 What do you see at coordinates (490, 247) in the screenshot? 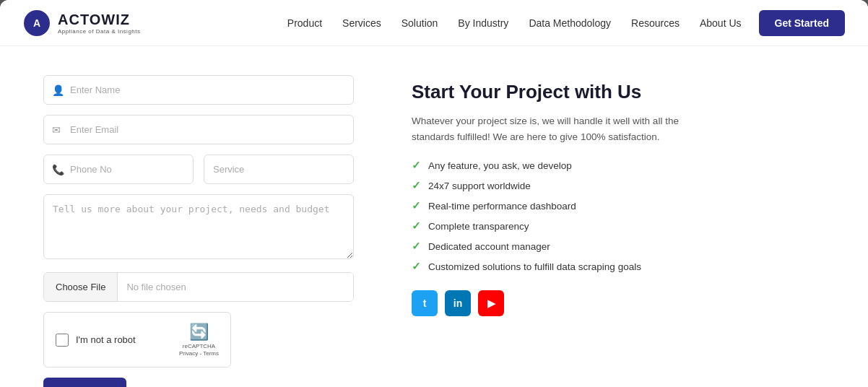
I see `feature-label-4: Dedicated account manager` at bounding box center [490, 247].